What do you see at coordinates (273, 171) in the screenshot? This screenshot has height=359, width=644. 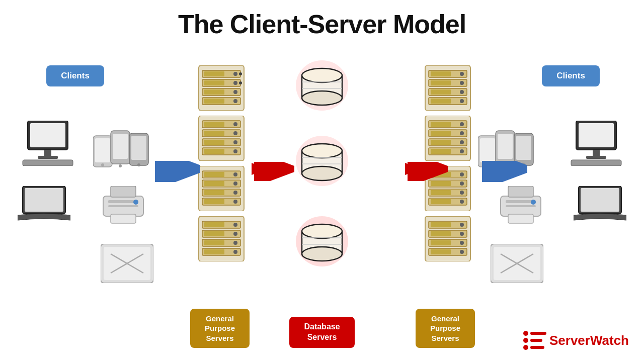 I see `red-arrow-left` at bounding box center [273, 171].